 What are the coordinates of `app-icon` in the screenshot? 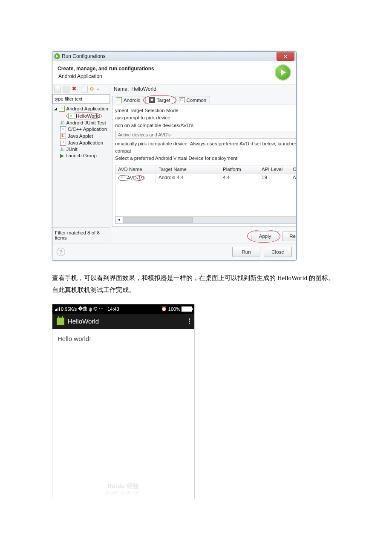 It's located at (61, 321).